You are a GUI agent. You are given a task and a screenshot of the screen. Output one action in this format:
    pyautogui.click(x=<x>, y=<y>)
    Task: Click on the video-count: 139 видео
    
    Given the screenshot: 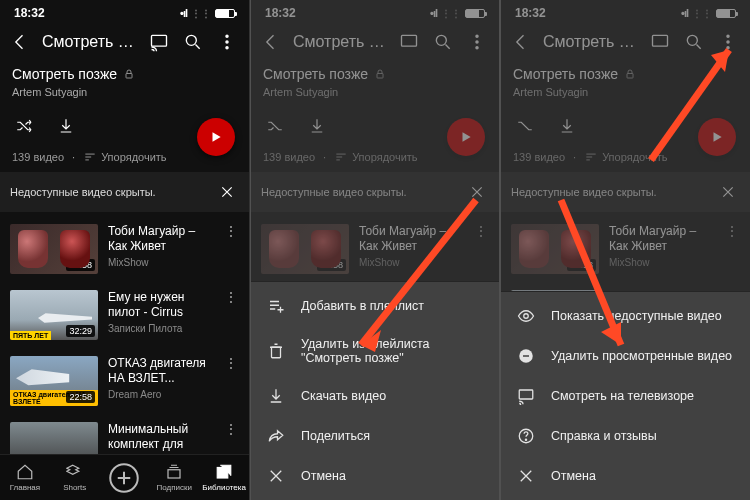 What is the action you would take?
    pyautogui.click(x=38, y=157)
    